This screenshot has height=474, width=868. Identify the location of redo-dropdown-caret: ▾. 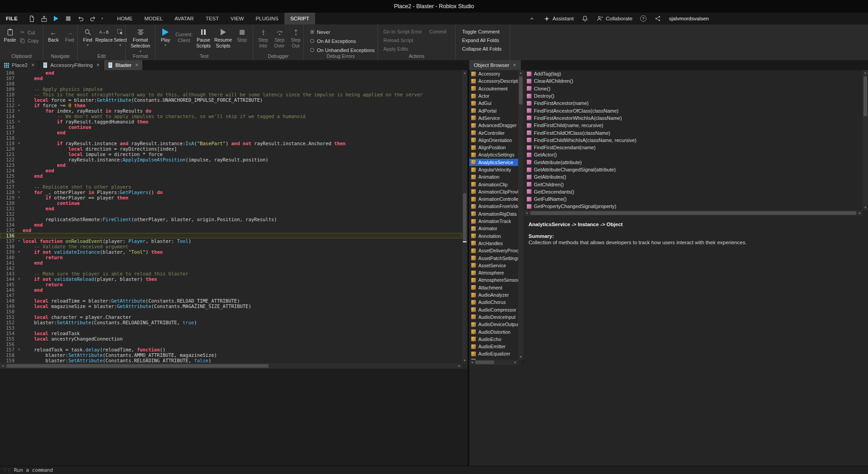
(102, 19).